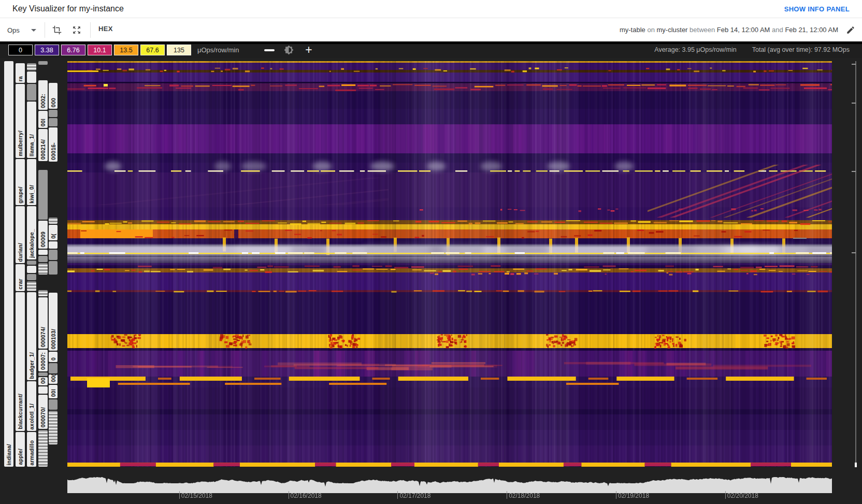 The width and height of the screenshot is (862, 504). What do you see at coordinates (77, 30) in the screenshot?
I see `expand-view-button` at bounding box center [77, 30].